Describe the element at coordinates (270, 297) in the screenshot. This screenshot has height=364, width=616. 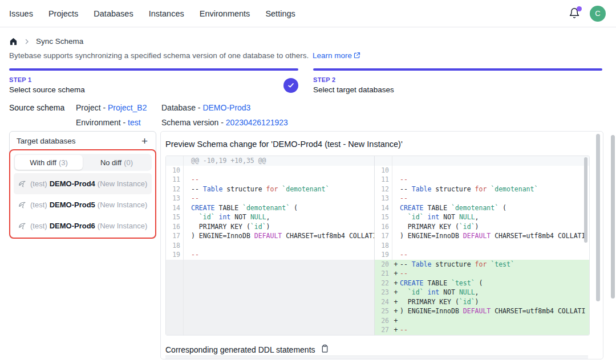
I see `diff-filler-region` at that location.